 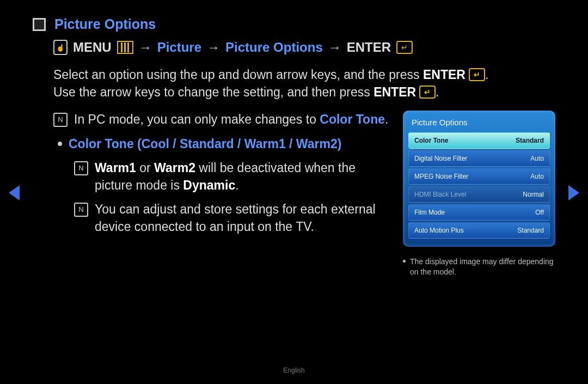 What do you see at coordinates (243, 176) in the screenshot?
I see `subnote-warm: Warm1 or Warm2 will be deactivated when …` at bounding box center [243, 176].